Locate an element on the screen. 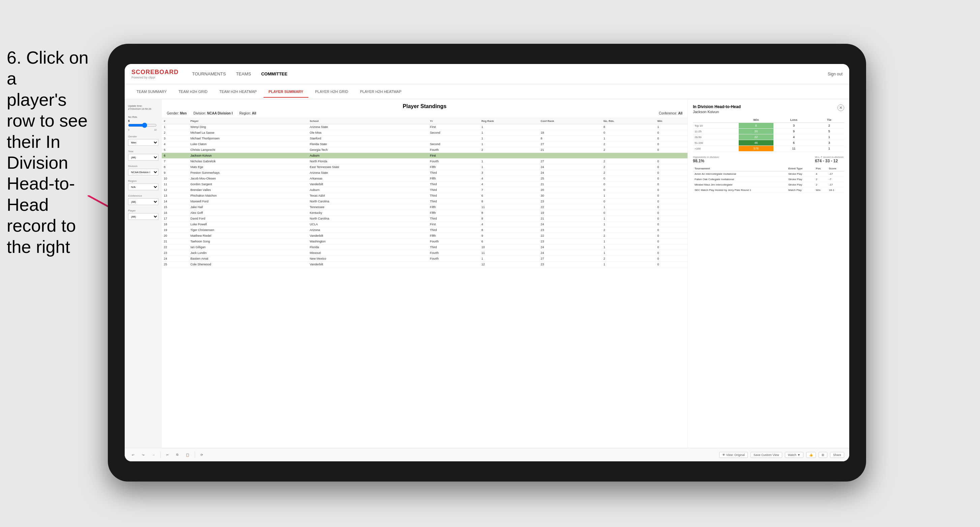  share-button: Share is located at coordinates (837, 455).